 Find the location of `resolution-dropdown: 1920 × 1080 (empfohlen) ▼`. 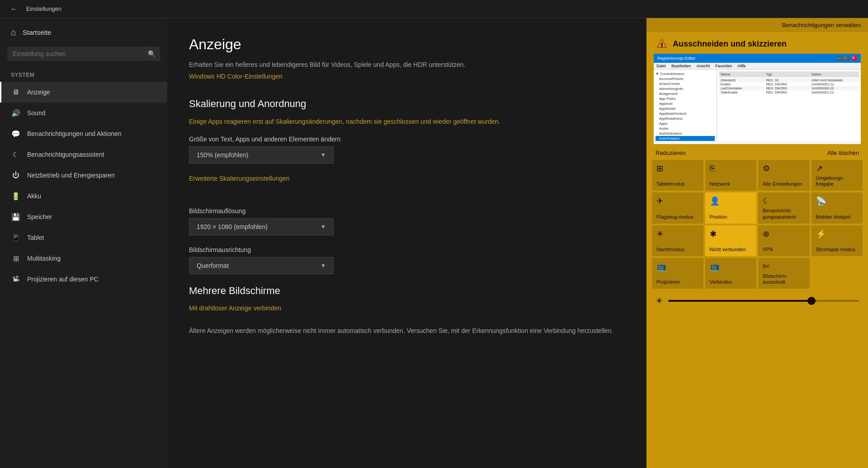

resolution-dropdown: 1920 × 1080 (empfohlen) ▼ is located at coordinates (261, 227).